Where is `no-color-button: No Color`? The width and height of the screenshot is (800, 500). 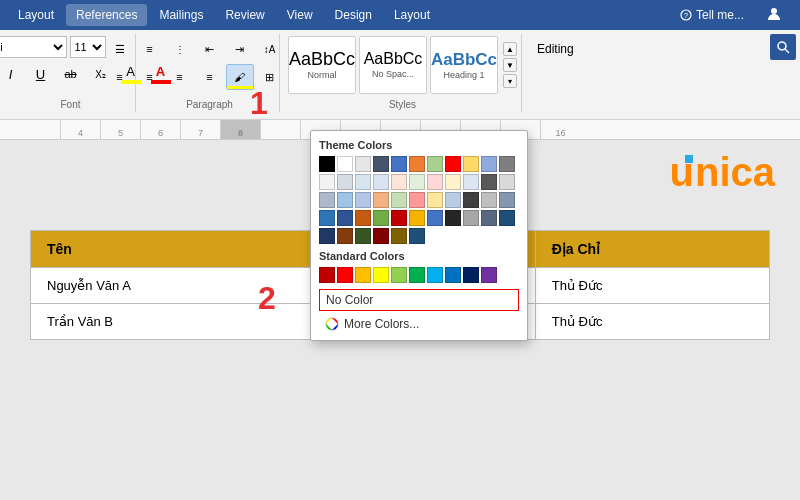
no-color-button: No Color is located at coordinates (419, 300).